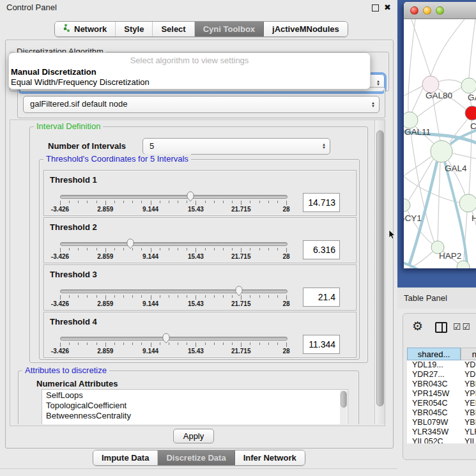 The image size is (476, 476). What do you see at coordinates (441, 327) in the screenshot?
I see `column-layout-icon` at bounding box center [441, 327].